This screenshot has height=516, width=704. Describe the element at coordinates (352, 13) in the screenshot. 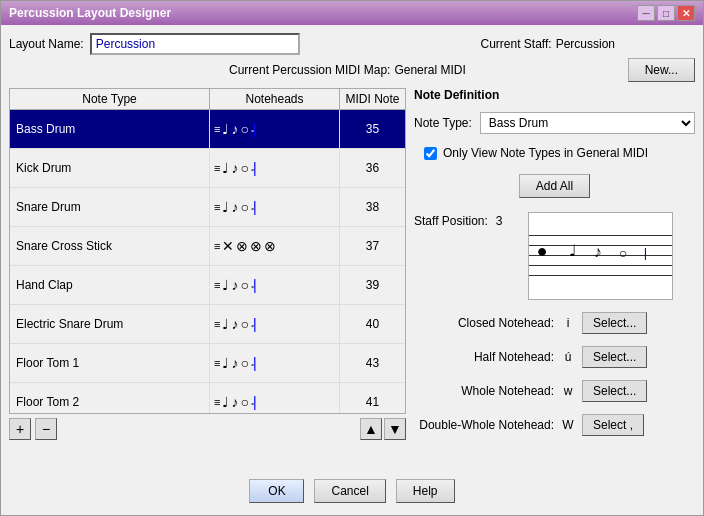

I see `title-bar: Percussion Layout Designer ─ □ ✕` at that location.